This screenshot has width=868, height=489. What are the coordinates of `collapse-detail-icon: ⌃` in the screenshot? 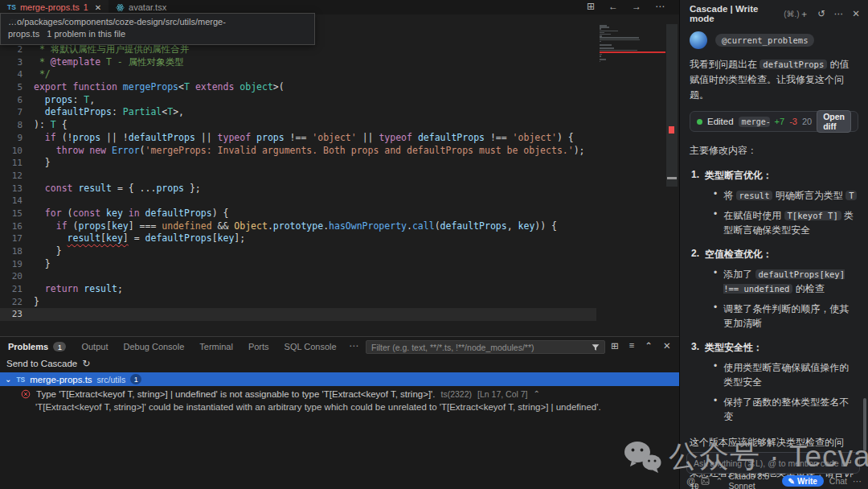 It's located at (537, 394).